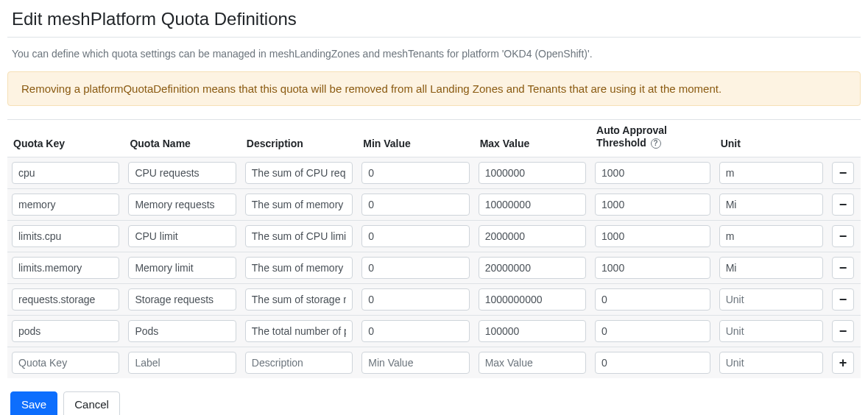 This screenshot has width=868, height=415. I want to click on plus-icon: +, so click(844, 363).